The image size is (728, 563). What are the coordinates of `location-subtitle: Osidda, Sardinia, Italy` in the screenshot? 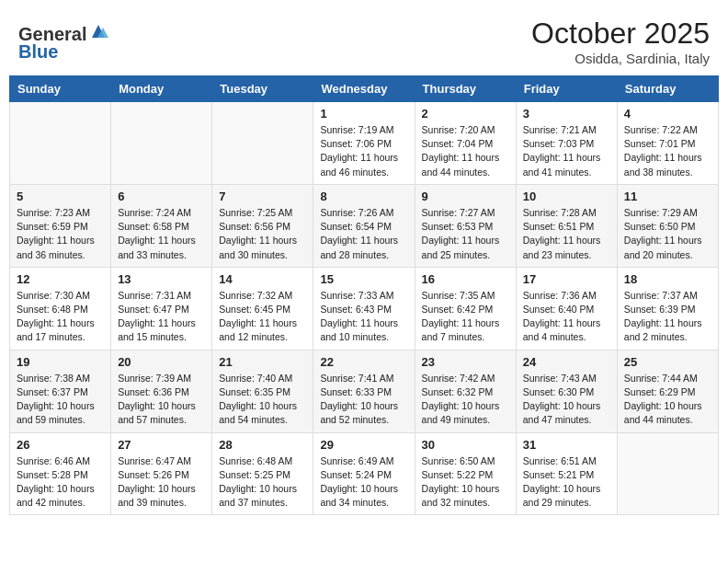 It's located at (620, 59).